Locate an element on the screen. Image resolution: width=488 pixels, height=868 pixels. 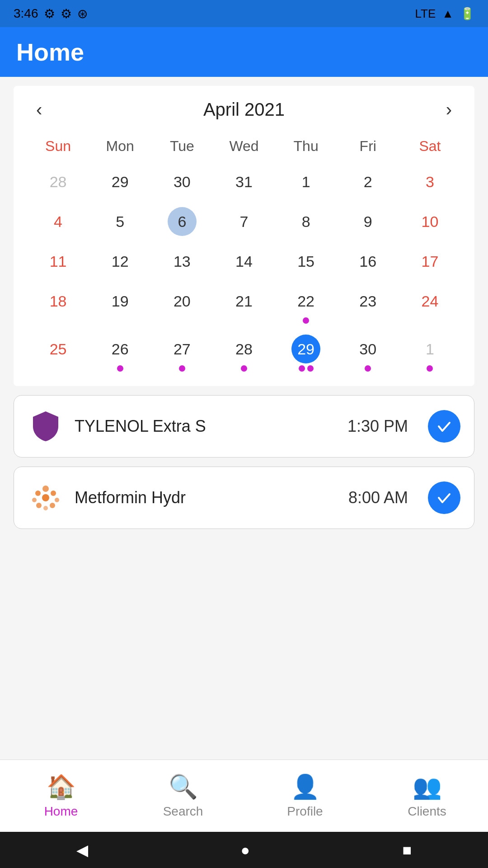
calendar-day-14: 11 is located at coordinates (58, 261).